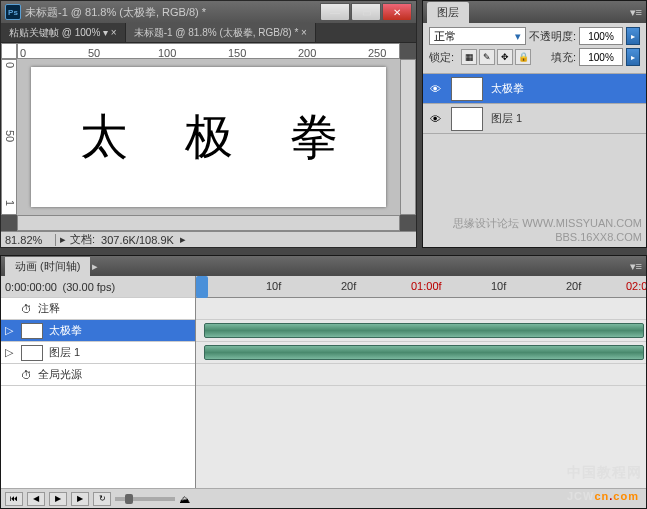 The height and width of the screenshot is (509, 647). What do you see at coordinates (487, 57) in the screenshot?
I see `lock-pixels-icon: ✎` at bounding box center [487, 57].